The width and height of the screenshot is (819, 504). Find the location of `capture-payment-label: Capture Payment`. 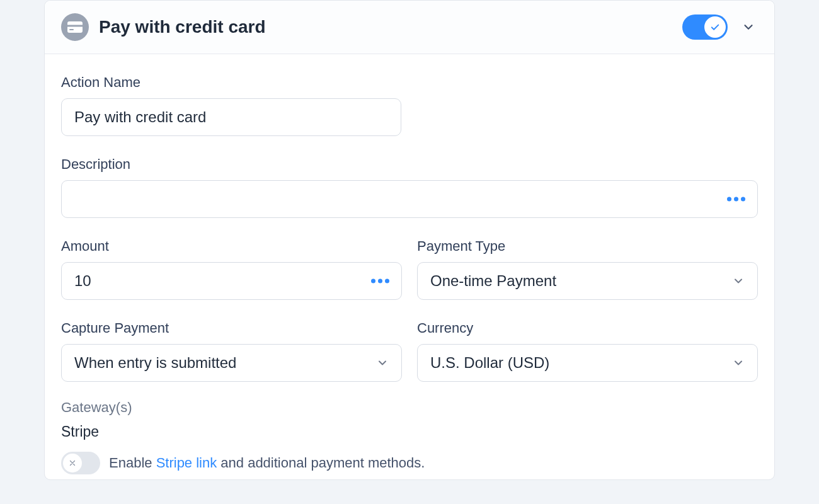

capture-payment-label: Capture Payment is located at coordinates (232, 328).